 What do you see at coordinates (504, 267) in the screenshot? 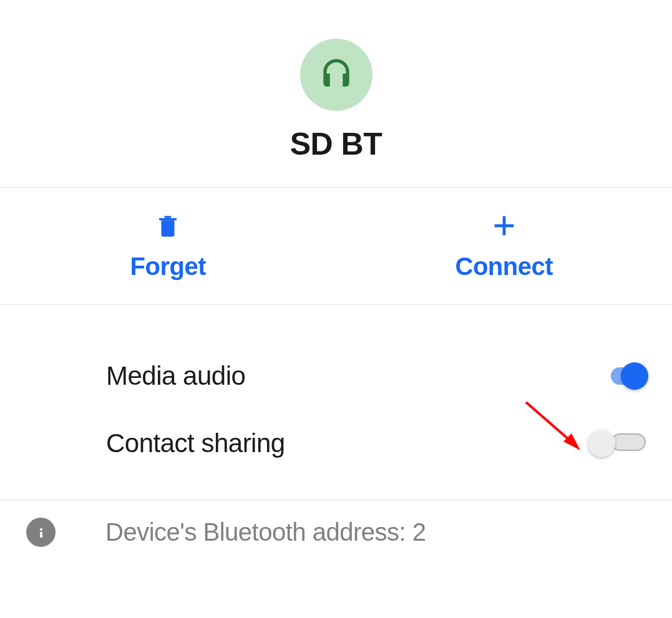
I see `connect-label: Connect` at bounding box center [504, 267].